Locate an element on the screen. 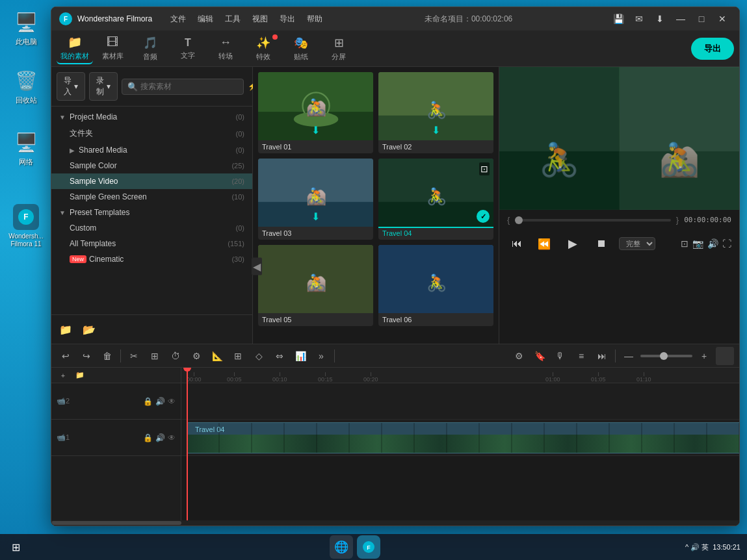 Image resolution: width=747 pixels, height=560 pixels. new-folder-button: 📂 is located at coordinates (89, 329).